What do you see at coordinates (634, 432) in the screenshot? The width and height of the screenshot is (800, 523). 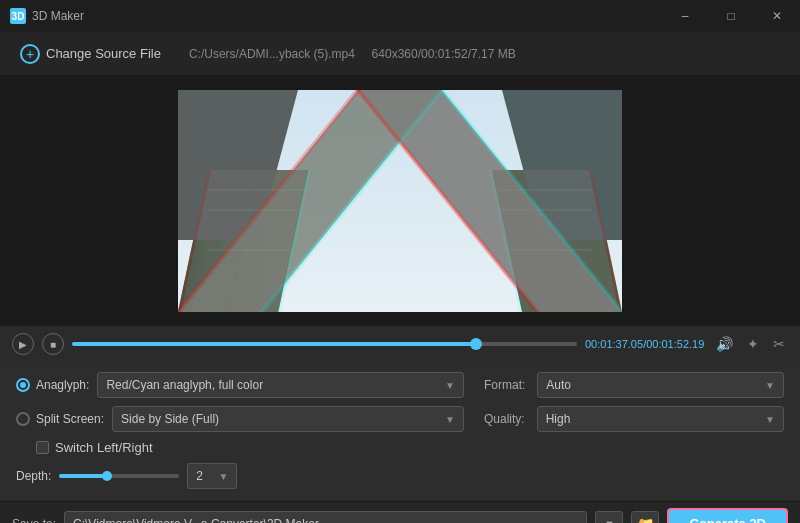 I see `right-settings: Format: Auto ▼ Quality: High ▼` at bounding box center [634, 432].